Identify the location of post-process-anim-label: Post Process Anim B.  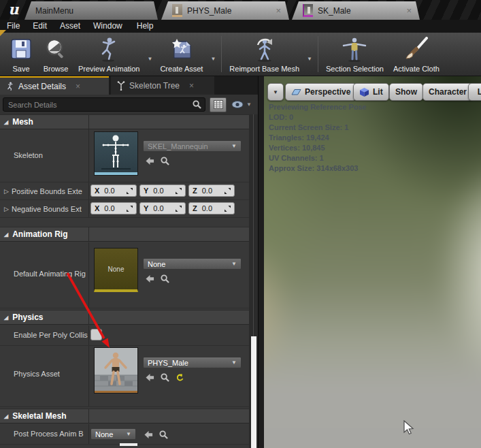
(49, 434).